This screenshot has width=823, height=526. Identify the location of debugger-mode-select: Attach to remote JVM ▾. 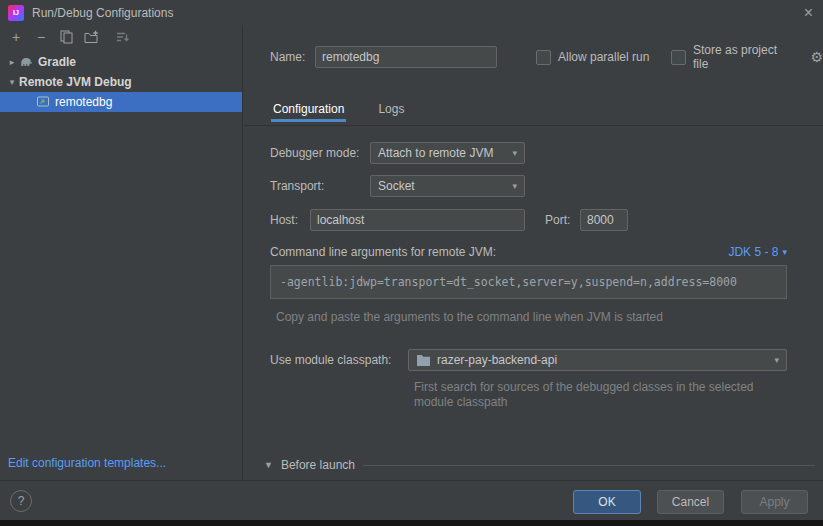
(448, 153).